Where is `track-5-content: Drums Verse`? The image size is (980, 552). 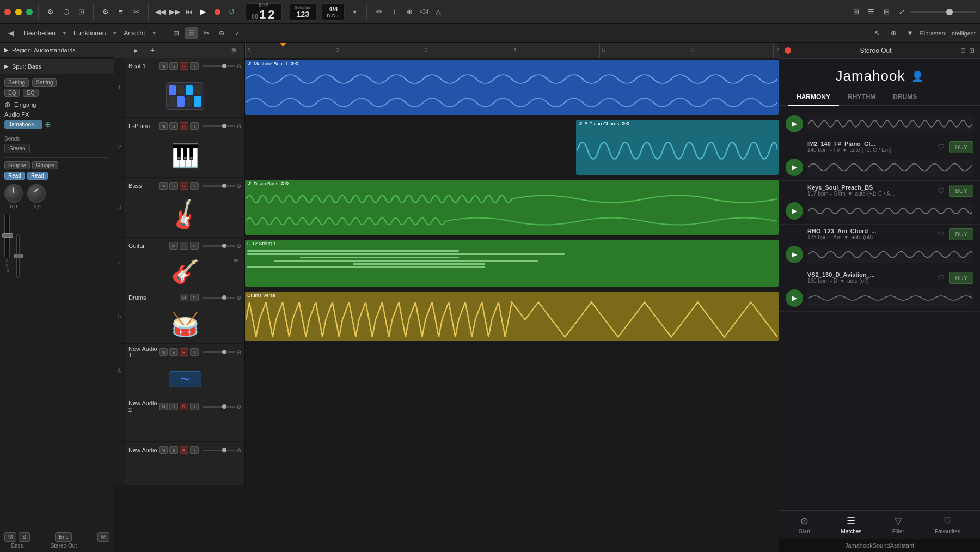
track-5-content: Drums Verse is located at coordinates (512, 316).